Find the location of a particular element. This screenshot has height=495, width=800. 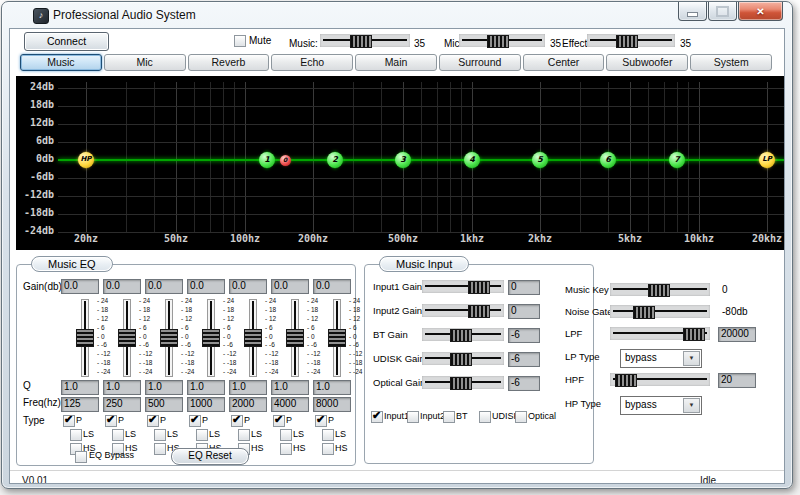

connect-button: Connect is located at coordinates (66, 42).